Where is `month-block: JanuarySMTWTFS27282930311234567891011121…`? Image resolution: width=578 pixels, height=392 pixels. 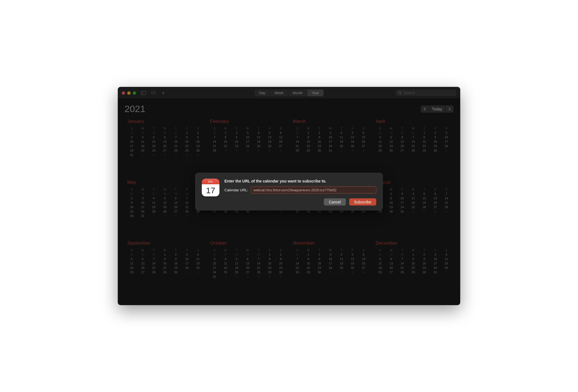
month-block: JanuarySMTWTFS27282930311234567891011121… is located at coordinates (165, 148).